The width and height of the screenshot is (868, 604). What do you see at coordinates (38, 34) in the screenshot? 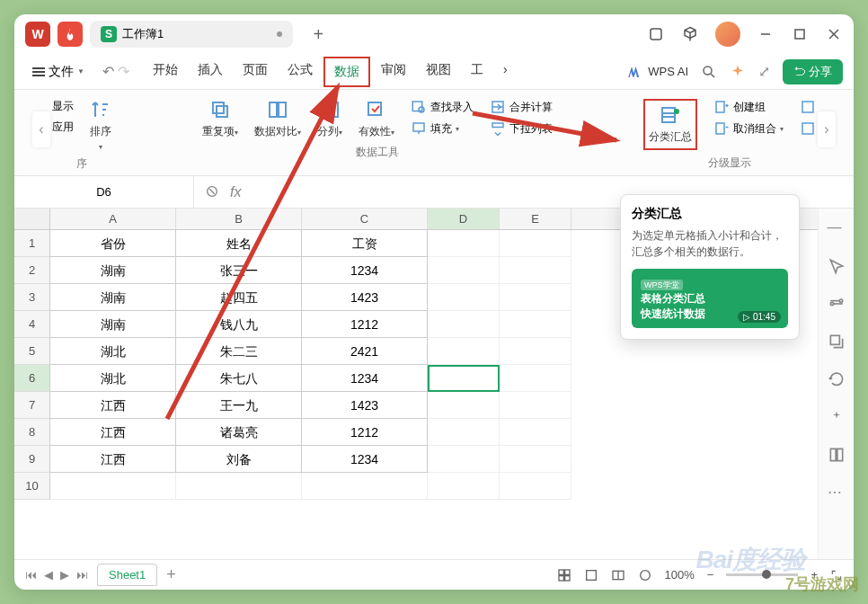
I see `wps-logo-icon: W` at bounding box center [38, 34].